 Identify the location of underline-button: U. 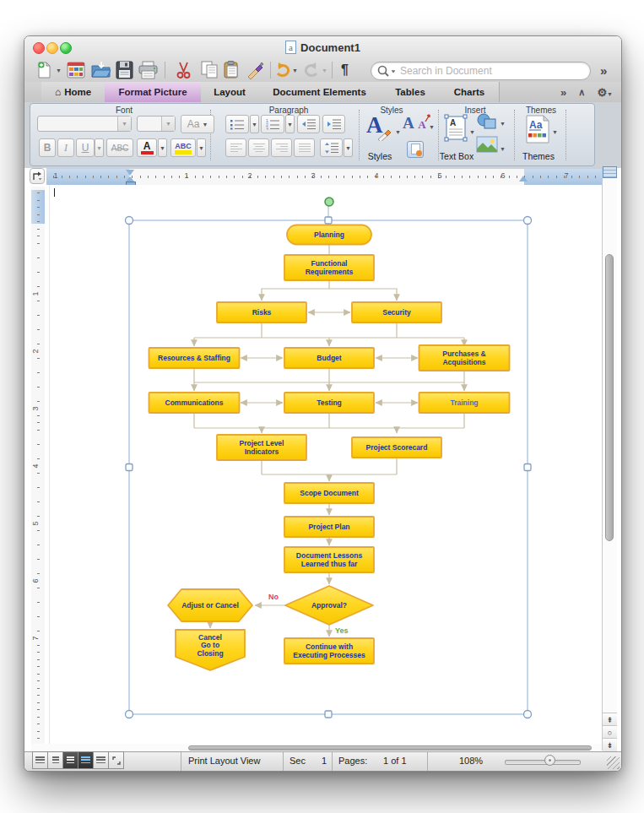
(85, 148).